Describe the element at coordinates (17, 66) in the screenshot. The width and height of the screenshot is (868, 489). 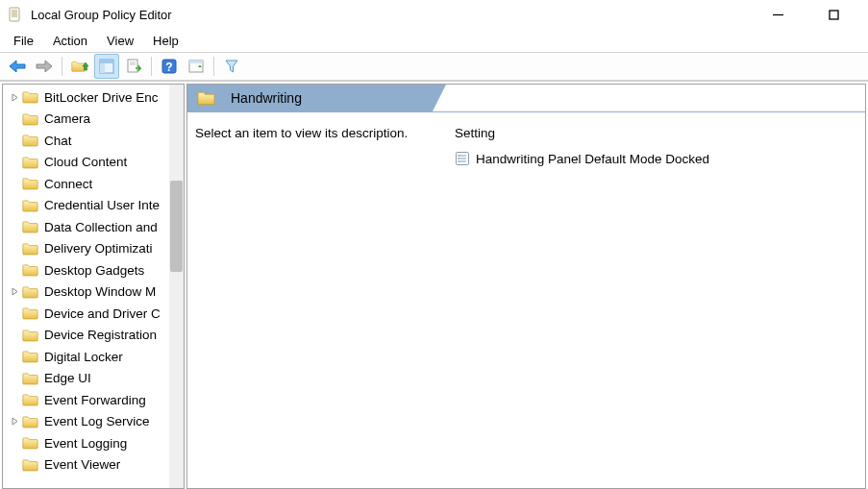
I see `back-button` at that location.